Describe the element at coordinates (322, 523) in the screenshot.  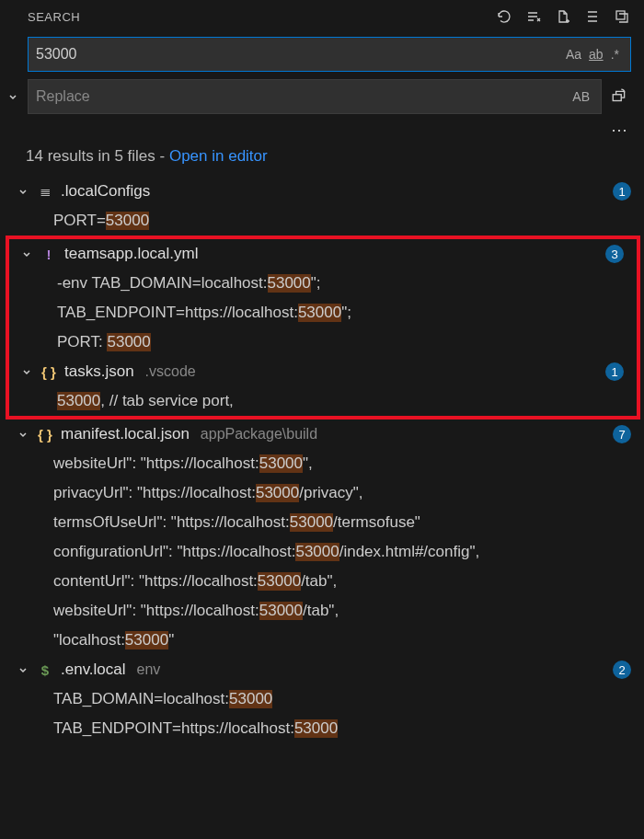
I see `match-row: termsOfUseUrl": "https://localhost:53000…` at that location.